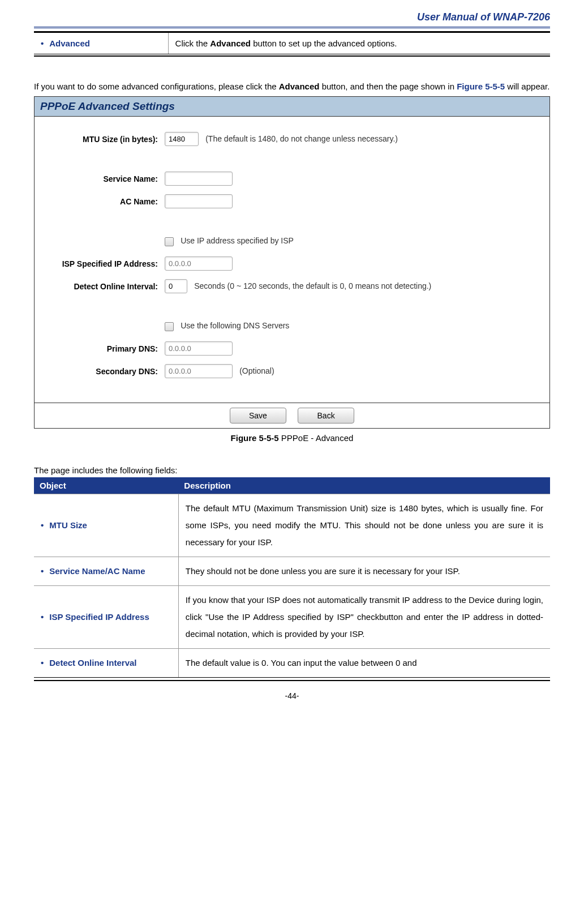 This screenshot has width=584, height=924. I want to click on advanced-desc-post: button to set up the advanced options., so click(324, 43).